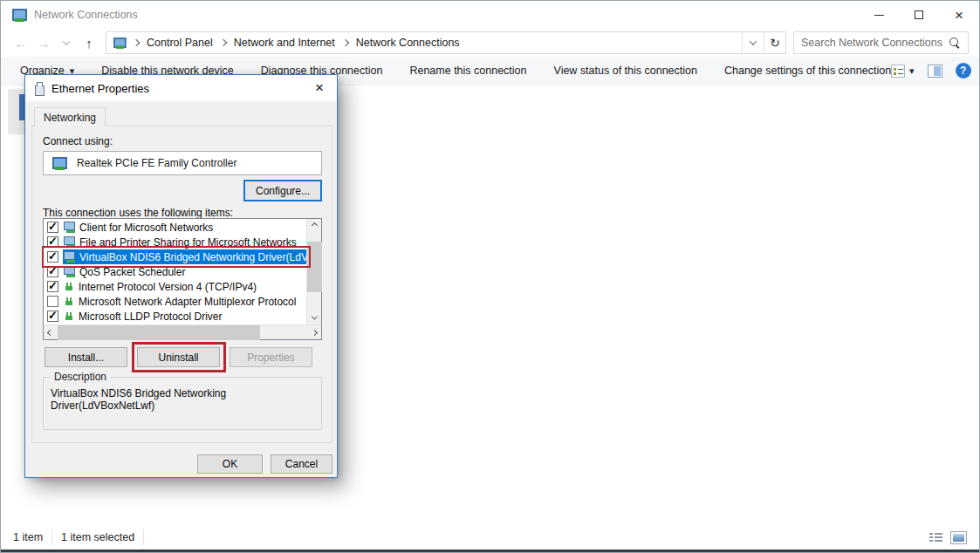 Image resolution: width=980 pixels, height=553 pixels. What do you see at coordinates (119, 44) in the screenshot?
I see `location-icon` at bounding box center [119, 44].